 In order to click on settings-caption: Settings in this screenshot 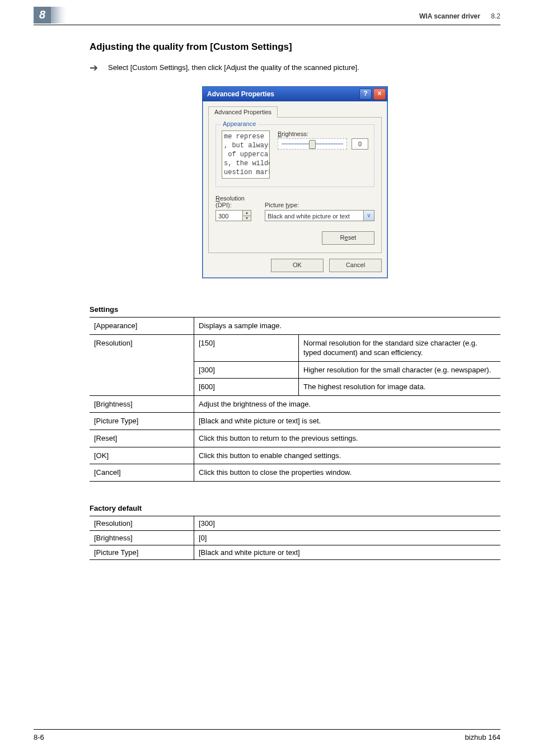, I will do `click(295, 309)`.